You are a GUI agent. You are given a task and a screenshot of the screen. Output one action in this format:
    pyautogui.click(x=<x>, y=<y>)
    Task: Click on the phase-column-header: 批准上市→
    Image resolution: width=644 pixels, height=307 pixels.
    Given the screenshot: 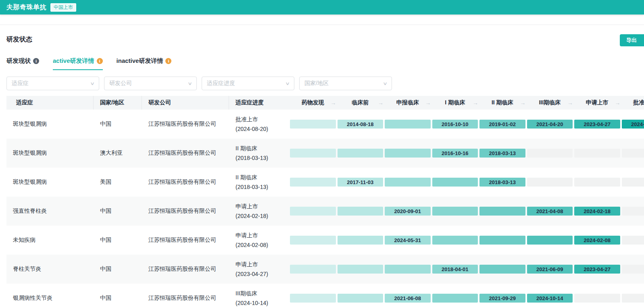 What is the action you would take?
    pyautogui.click(x=632, y=103)
    